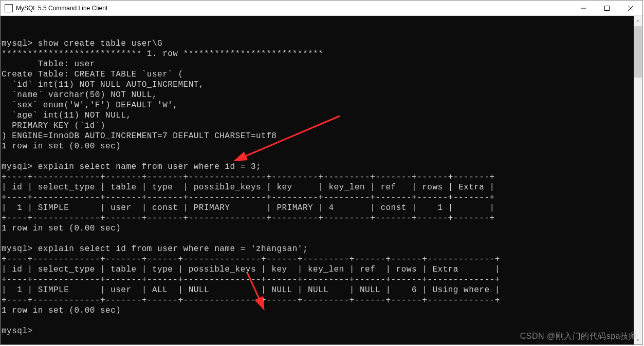 The image size is (644, 346). What do you see at coordinates (631, 8) in the screenshot?
I see `close-icon` at bounding box center [631, 8].